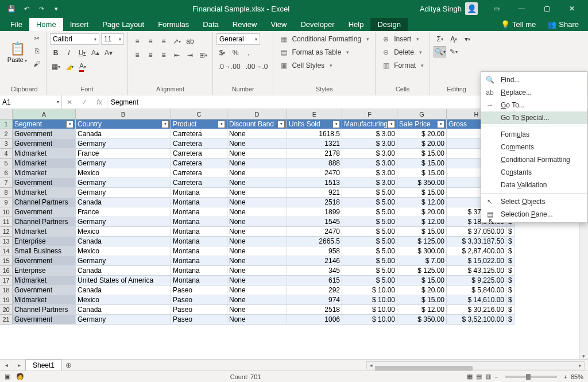 Image resolution: width=588 pixels, height=382 pixels. I want to click on column-header: C, so click(199, 114).